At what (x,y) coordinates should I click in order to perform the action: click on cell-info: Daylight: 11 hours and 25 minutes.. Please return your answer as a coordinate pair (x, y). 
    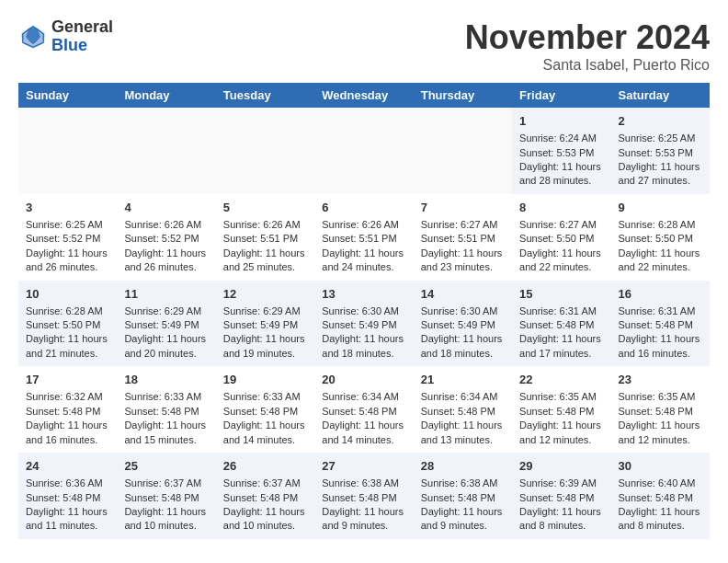
    Looking at the image, I should click on (265, 261).